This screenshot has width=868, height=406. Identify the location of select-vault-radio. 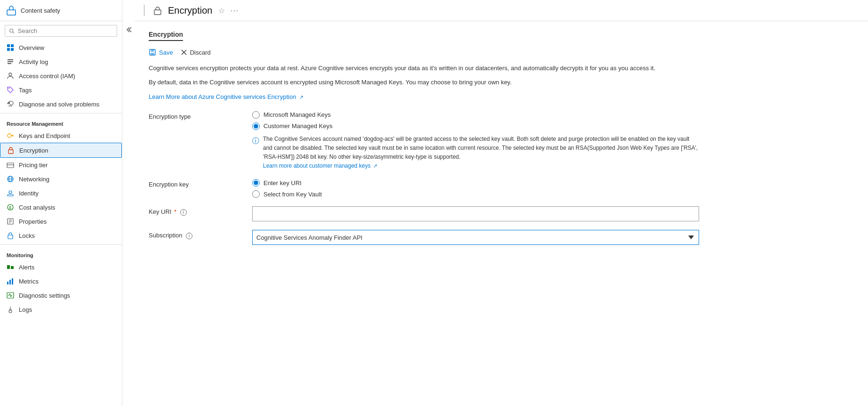
(256, 194).